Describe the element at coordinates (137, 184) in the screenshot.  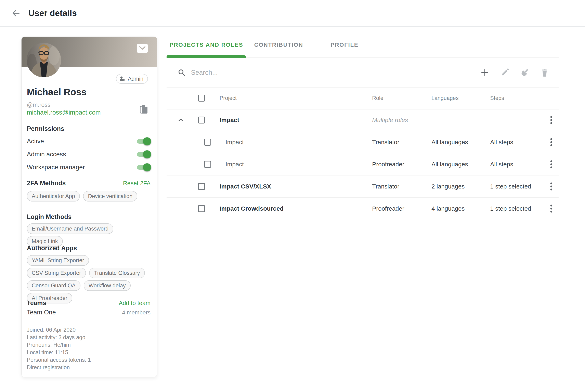
I see `reset-2fa-button: Reset 2FA` at that location.